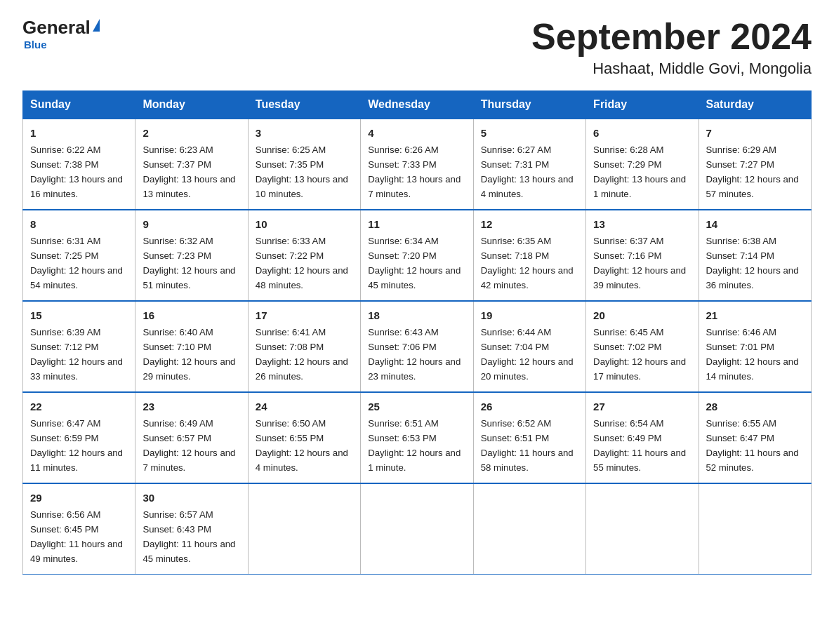 Image resolution: width=834 pixels, height=644 pixels. Describe the element at coordinates (414, 263) in the screenshot. I see `day-info: Sunrise: 6:34 AMSunset: 7:20 PMDaylight:…` at that location.